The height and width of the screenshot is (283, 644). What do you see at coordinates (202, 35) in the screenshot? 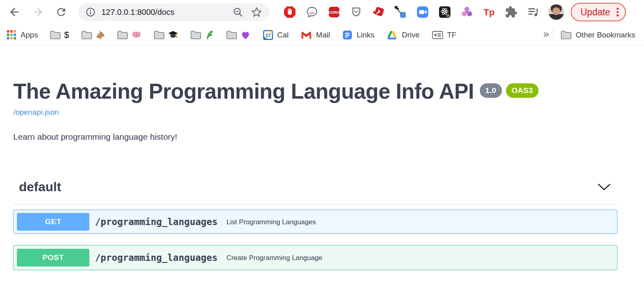
I see `bookmark-folder-herb` at bounding box center [202, 35].